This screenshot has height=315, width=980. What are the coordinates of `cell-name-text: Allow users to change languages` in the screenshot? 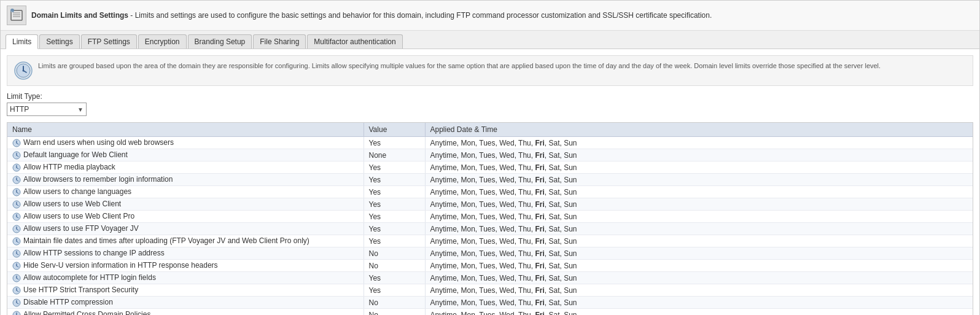 It's located at (77, 192).